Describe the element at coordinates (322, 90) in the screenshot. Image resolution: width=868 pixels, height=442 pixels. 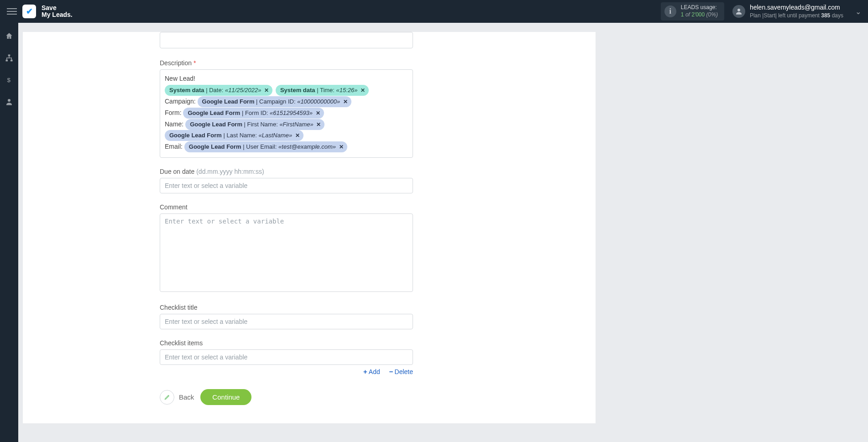
I see `tag-time: System data | Time: «15:26» ✕` at that location.